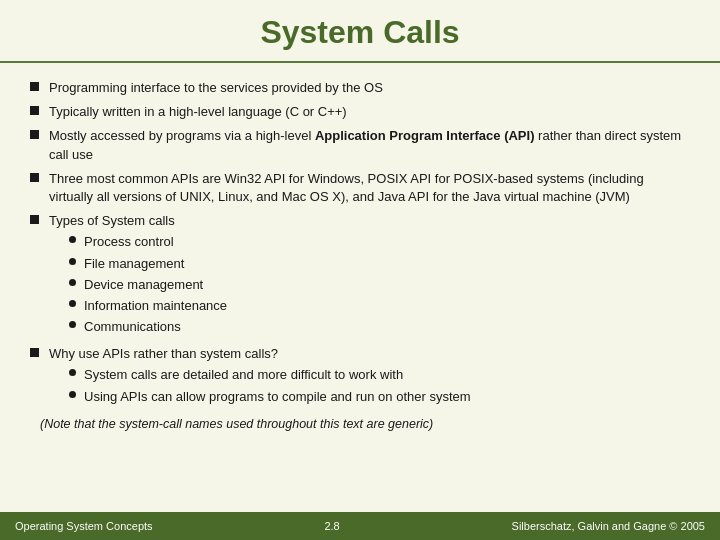 This screenshot has height=540, width=720. What do you see at coordinates (370, 145) in the screenshot?
I see `bullet-text-3: Mostly accessed by programs via a high-l…` at bounding box center [370, 145].